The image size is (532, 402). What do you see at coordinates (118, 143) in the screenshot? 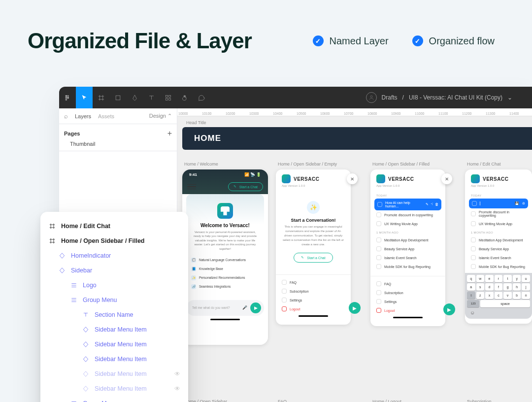
I see `page-row: Thumbnail` at bounding box center [118, 143].